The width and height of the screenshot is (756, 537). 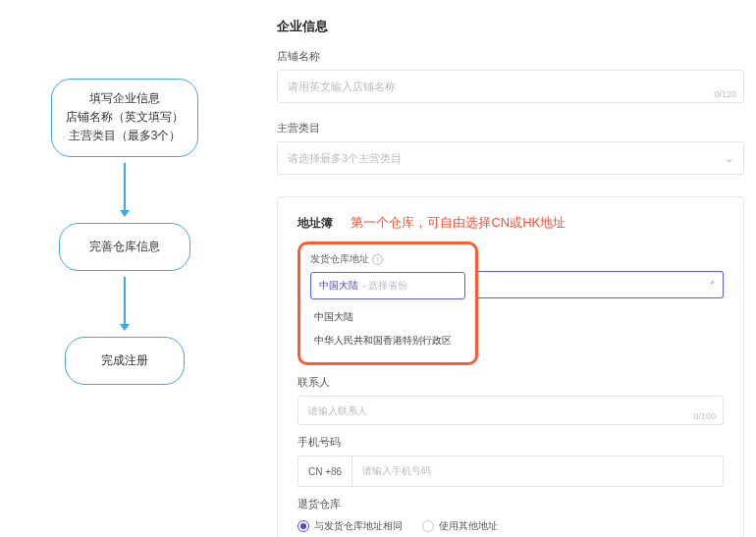 What do you see at coordinates (511, 410) in the screenshot?
I see `contact-input` at bounding box center [511, 410].